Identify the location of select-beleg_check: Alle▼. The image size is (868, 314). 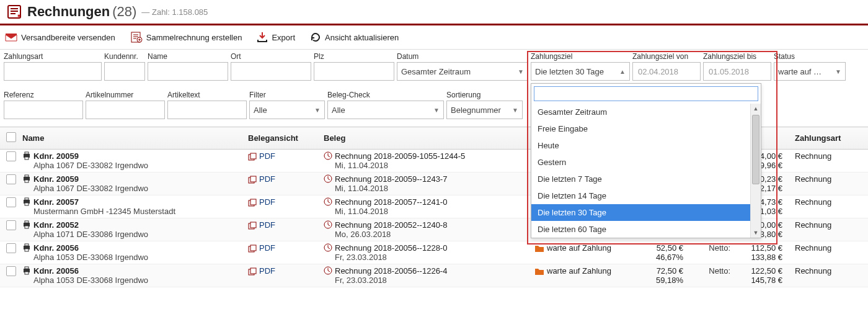
(386, 110).